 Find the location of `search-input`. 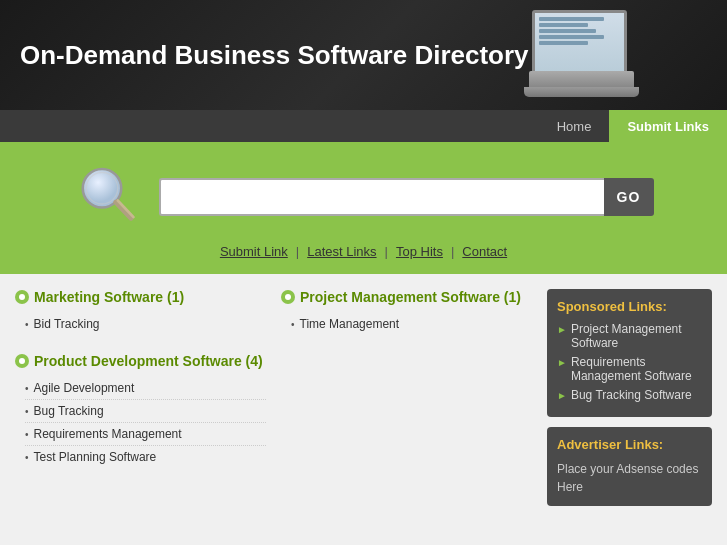

search-input is located at coordinates (382, 197).